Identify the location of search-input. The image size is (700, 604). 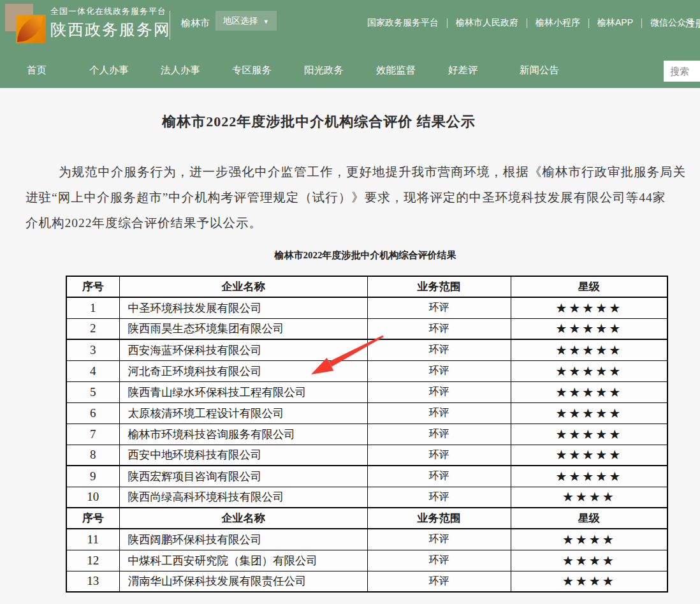
(682, 71).